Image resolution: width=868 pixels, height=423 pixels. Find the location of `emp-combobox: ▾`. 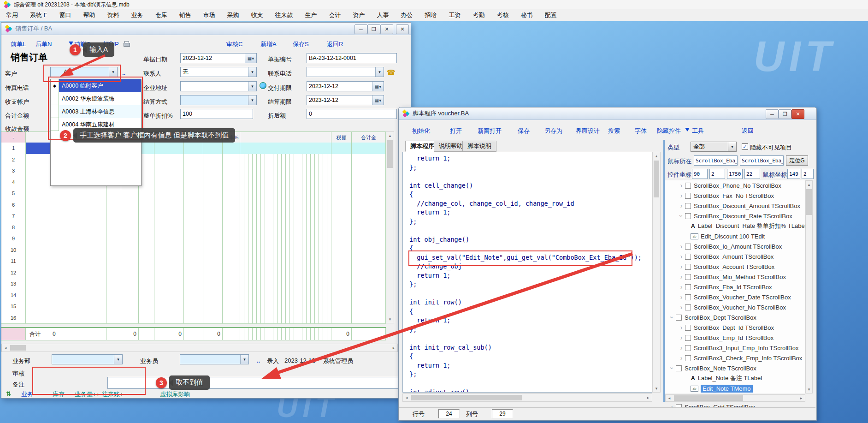

emp-combobox: ▾ is located at coordinates (214, 359).